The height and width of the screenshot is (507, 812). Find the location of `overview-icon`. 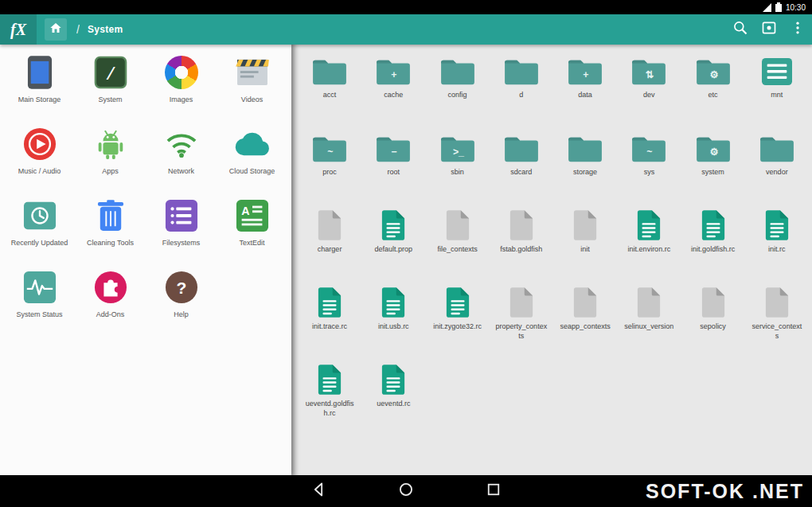

overview-icon is located at coordinates (769, 29).